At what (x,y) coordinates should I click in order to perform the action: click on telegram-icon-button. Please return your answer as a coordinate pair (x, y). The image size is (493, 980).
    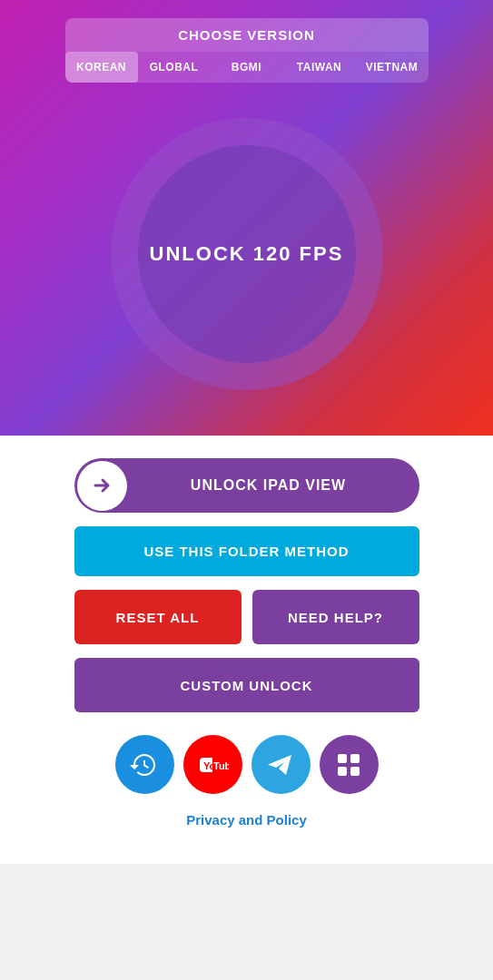
    Looking at the image, I should click on (281, 764).